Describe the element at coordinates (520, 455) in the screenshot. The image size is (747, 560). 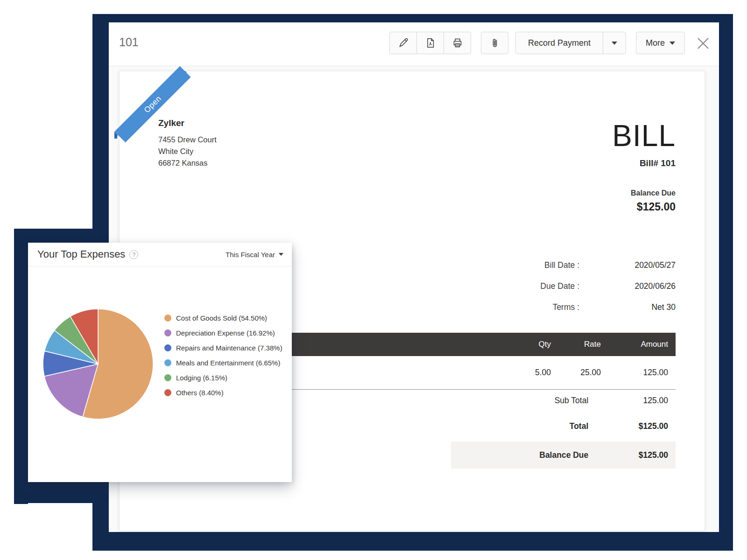
I see `balance-row-label: Balance Due` at that location.